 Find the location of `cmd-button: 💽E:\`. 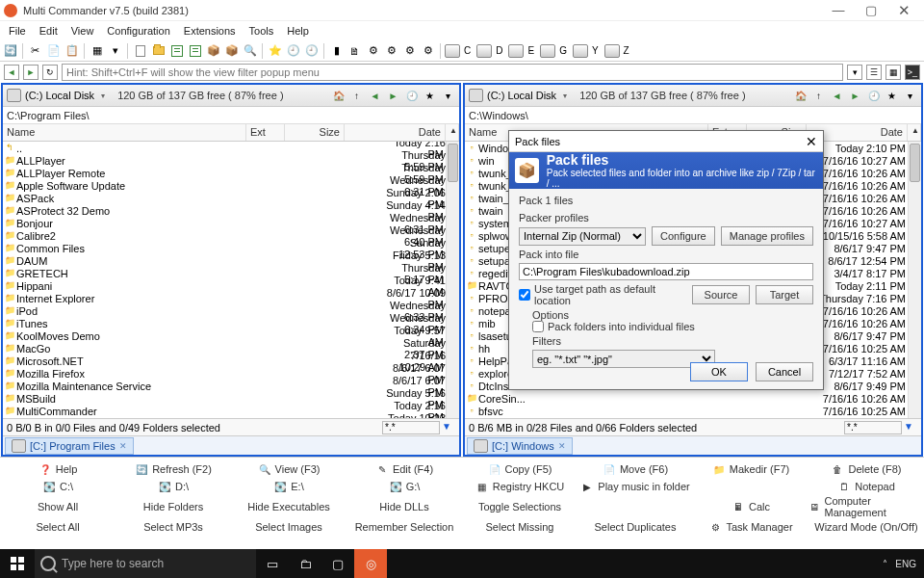

cmd-button: 💽E:\ is located at coordinates (289, 486).